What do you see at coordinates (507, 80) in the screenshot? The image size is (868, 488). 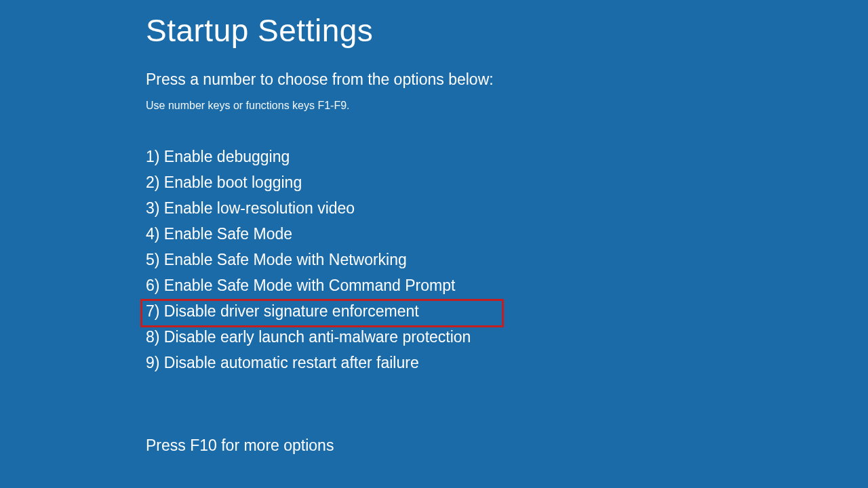 I see `instruction-text: Press a number to choose from the option…` at bounding box center [507, 80].